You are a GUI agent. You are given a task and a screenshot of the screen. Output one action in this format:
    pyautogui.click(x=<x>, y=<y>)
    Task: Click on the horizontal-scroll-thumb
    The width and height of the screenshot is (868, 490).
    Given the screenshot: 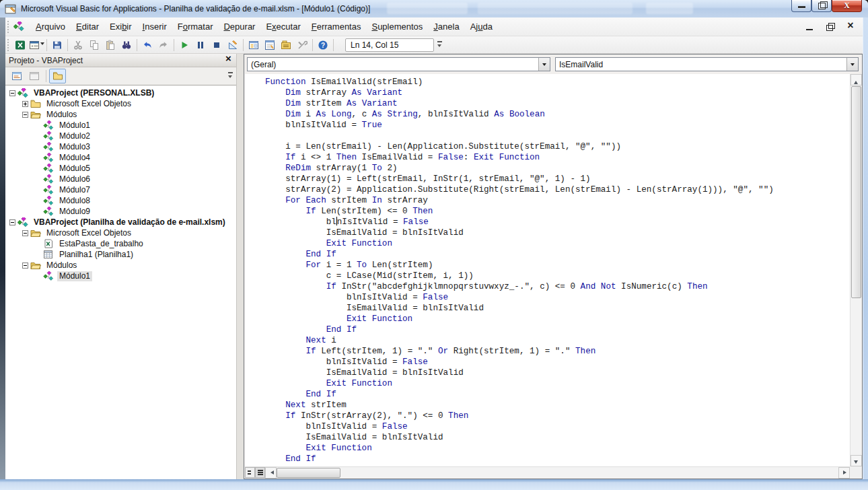 What is the action you would take?
    pyautogui.click(x=308, y=473)
    